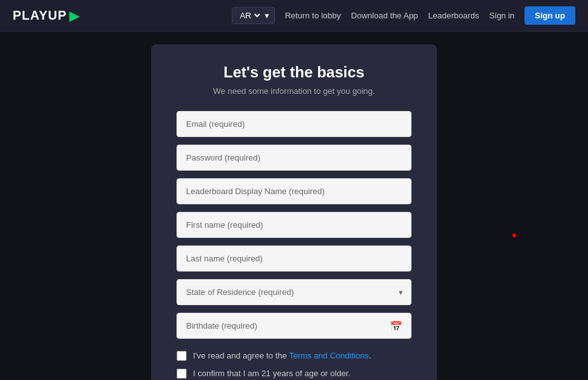 The width and height of the screenshot is (588, 380). I want to click on terms-checkbox, so click(182, 356).